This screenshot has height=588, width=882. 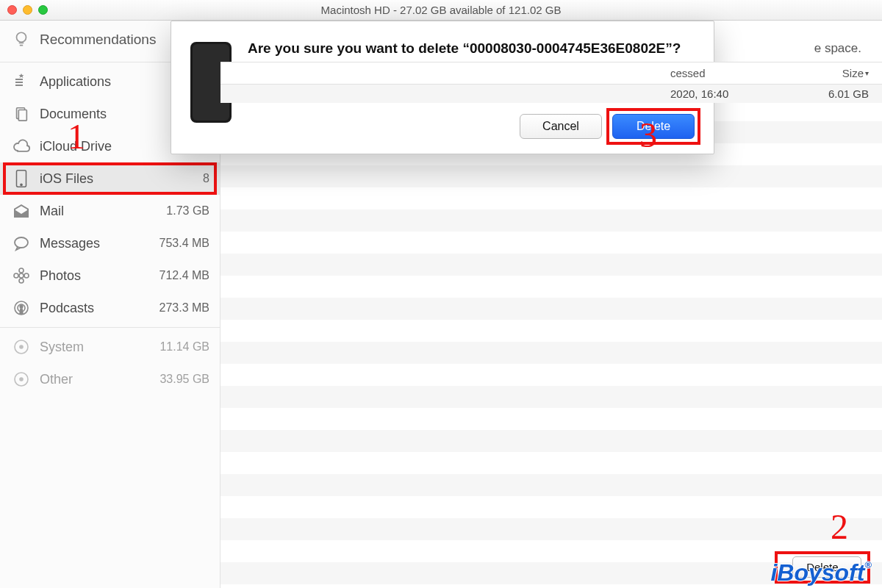 What do you see at coordinates (836, 94) in the screenshot?
I see `row-size: 6.01 GB` at bounding box center [836, 94].